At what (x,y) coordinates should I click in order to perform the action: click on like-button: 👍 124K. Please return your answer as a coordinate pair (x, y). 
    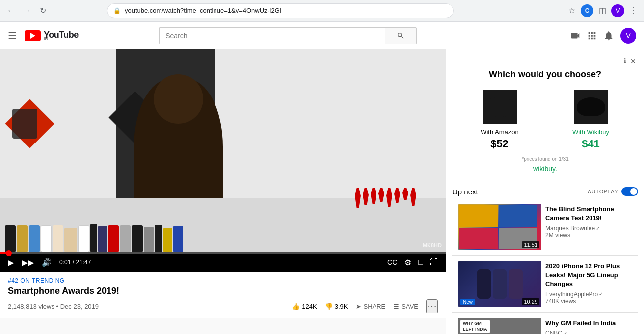
    Looking at the image, I should click on (304, 307).